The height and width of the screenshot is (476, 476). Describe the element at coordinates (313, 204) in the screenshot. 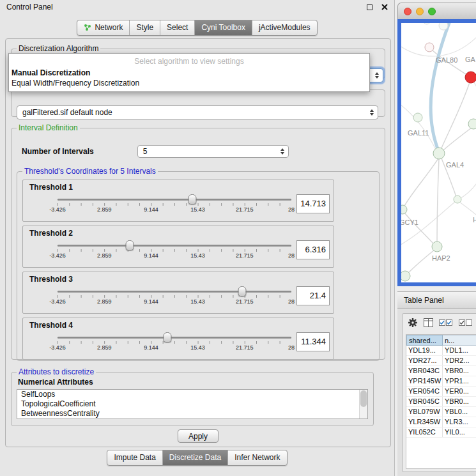

I see `threshold-value-field: 14.713` at that location.